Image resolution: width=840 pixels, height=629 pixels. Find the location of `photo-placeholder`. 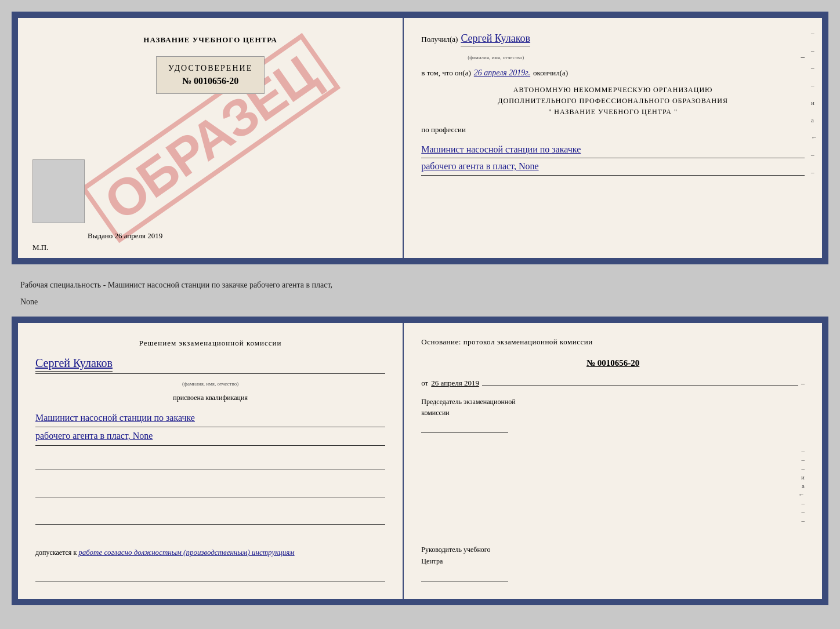

photo-placeholder is located at coordinates (59, 191).